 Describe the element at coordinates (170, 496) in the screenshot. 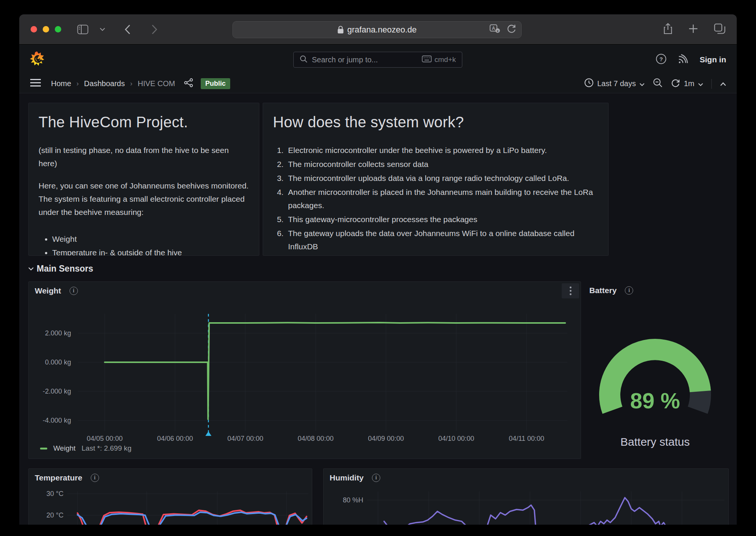

I see `panel-temperature: Temperature i 30 °C20 °C` at that location.